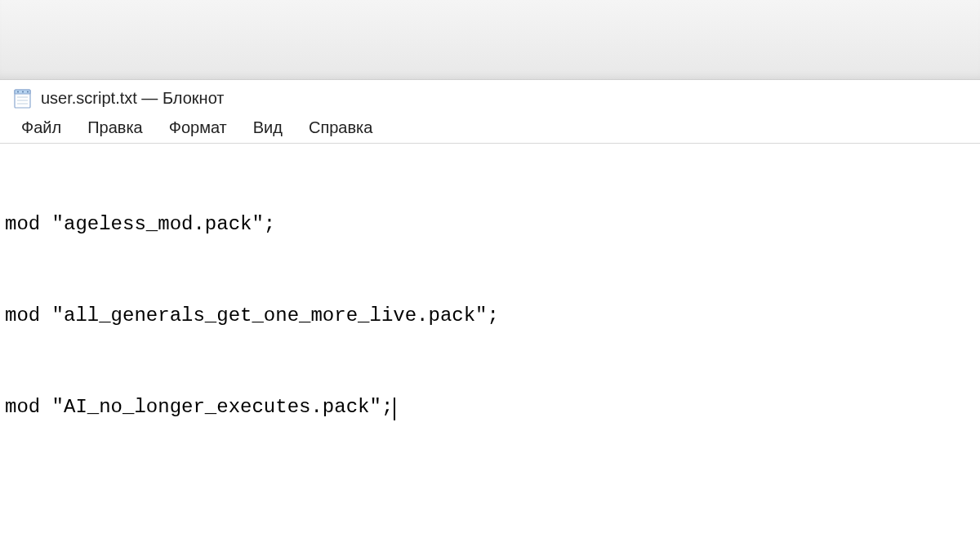 The width and height of the screenshot is (980, 551). Describe the element at coordinates (490, 128) in the screenshot. I see `menubar: Файл Правка Формат Вид Справка` at that location.